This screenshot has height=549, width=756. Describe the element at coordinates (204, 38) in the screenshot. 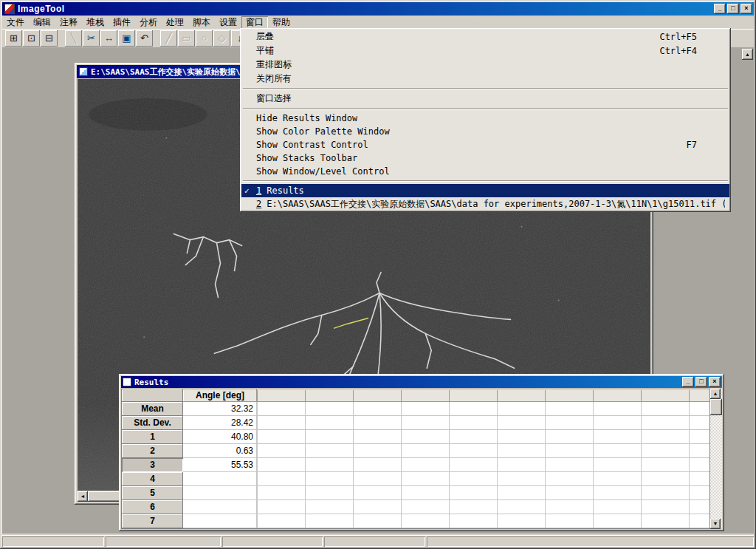

I see `ellipse-tool-button: ○` at that location.